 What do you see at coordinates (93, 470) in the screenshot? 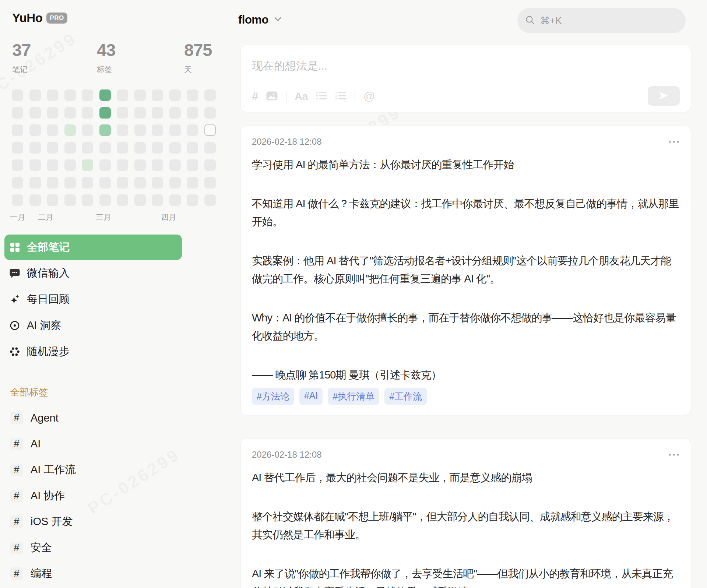
I see `sidebar-tag-ai-workflow: # AI 工作流` at bounding box center [93, 470].